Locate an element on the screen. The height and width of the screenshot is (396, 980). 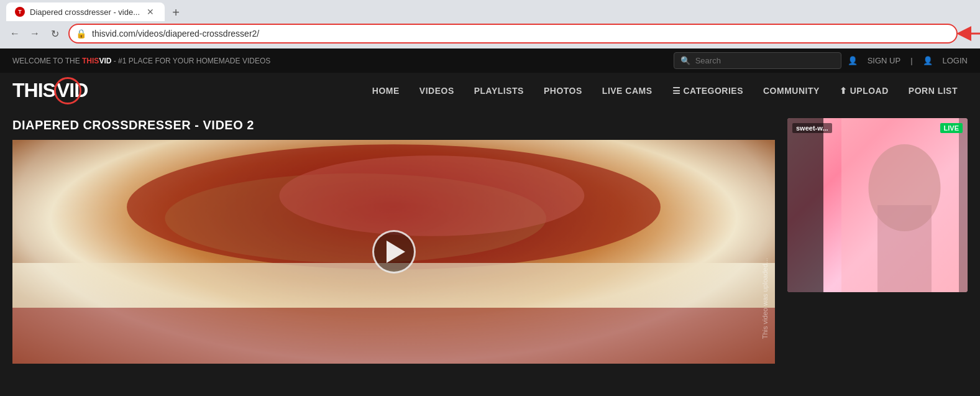
live-visual is located at coordinates (877, 205).